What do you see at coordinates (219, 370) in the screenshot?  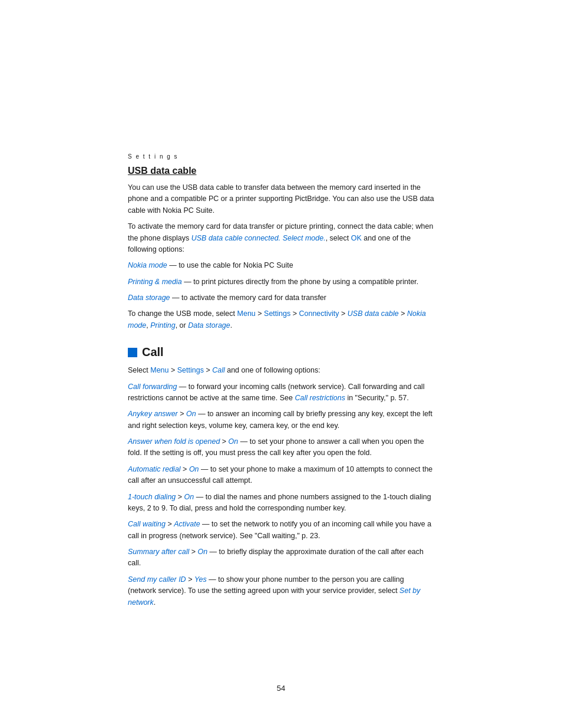 I see `call-call-link: Call` at bounding box center [219, 370].